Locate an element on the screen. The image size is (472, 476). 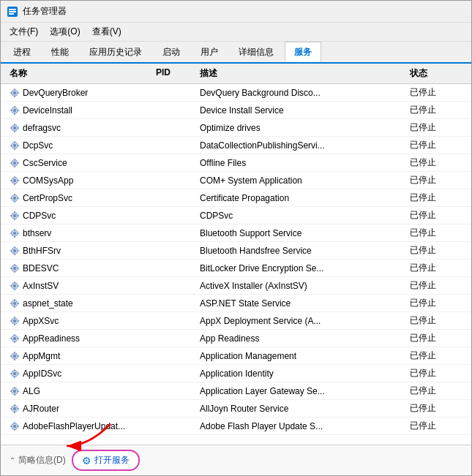
cell-desc: App Readiness is located at coordinates (301, 338).